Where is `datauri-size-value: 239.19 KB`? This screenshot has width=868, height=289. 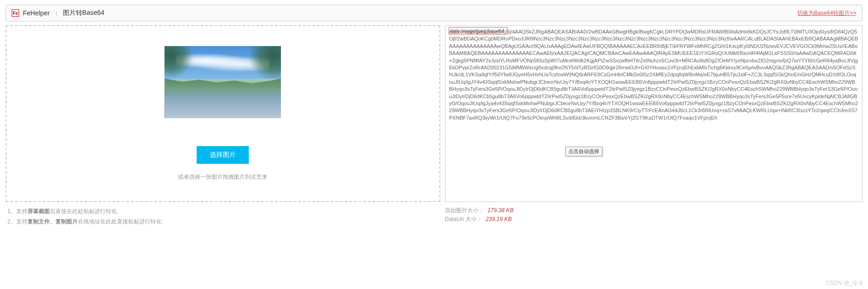 datauri-size-value: 239.19 KB is located at coordinates (499, 219).